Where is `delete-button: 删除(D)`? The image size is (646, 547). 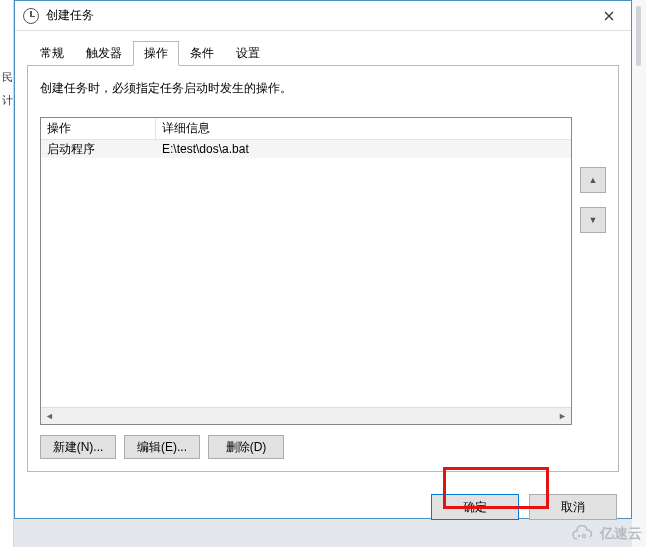
delete-button: 删除(D) is located at coordinates (246, 447).